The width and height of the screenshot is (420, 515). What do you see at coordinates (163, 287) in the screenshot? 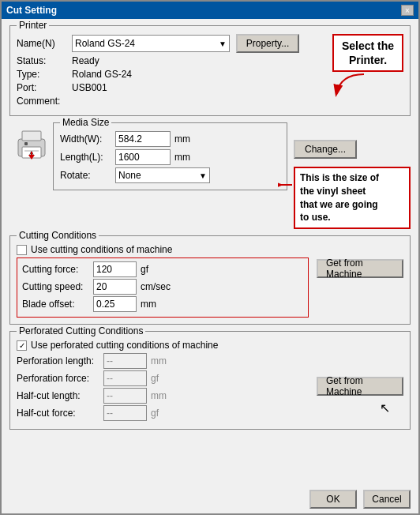
I see `cutting-speed-row: Cutting speed: cm/sec` at bounding box center [163, 287].